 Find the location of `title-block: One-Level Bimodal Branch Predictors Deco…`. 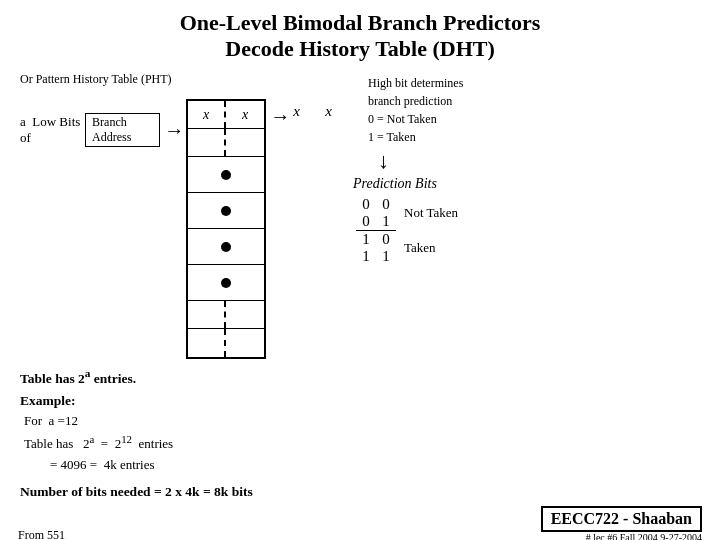

title-block: One-Level Bimodal Branch Predictors Deco… is located at coordinates (360, 36).